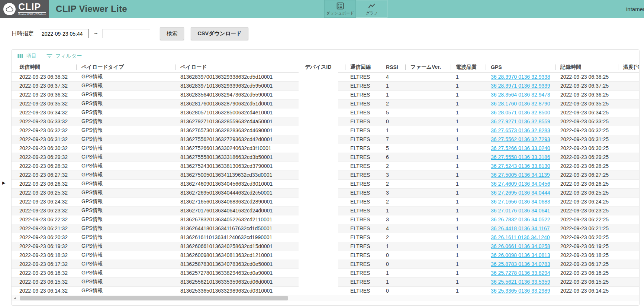 The image size is (644, 306). What do you see at coordinates (521, 184) in the screenshot?
I see `gps-link: 36 27.4609 0136 34.0456` at bounding box center [521, 184].